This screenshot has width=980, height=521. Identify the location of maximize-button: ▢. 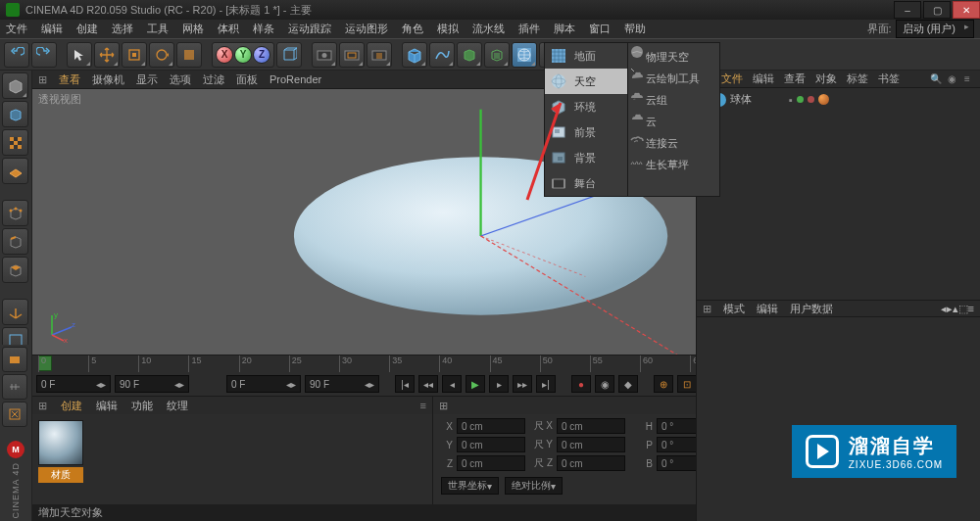
(937, 10).